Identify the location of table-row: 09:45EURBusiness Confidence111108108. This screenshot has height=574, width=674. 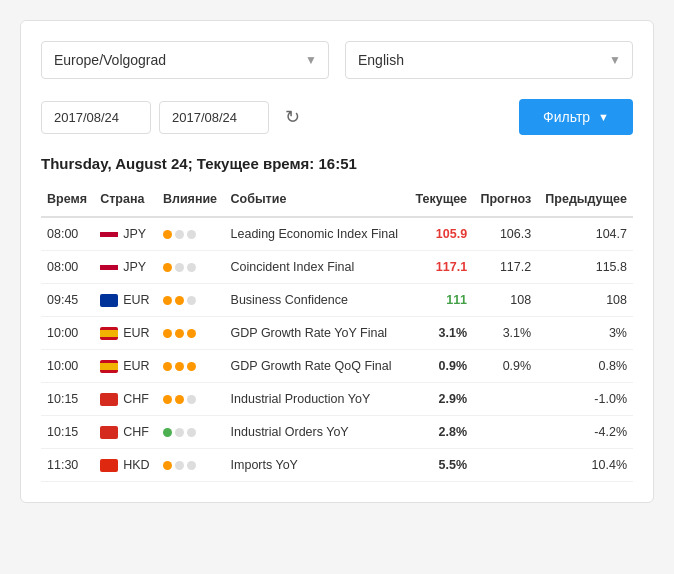
(337, 300).